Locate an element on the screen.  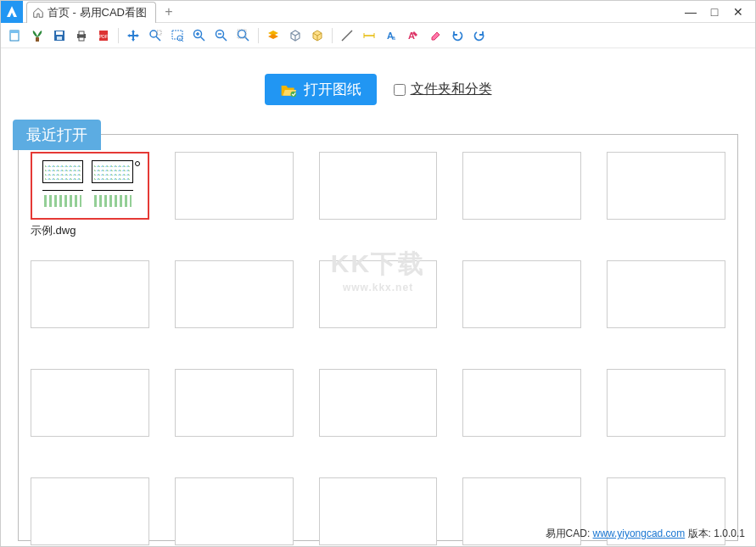
tab-home: 首页 - 易用CAD看图 is located at coordinates (92, 12).